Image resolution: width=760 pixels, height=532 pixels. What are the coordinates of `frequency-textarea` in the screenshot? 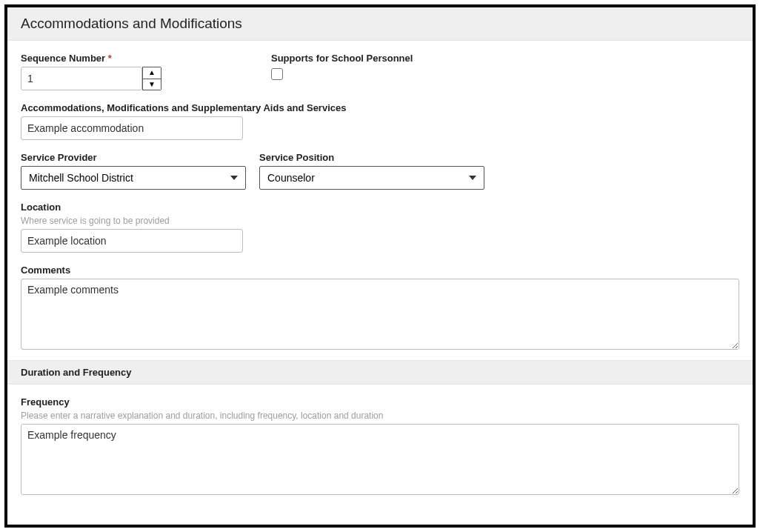 It's located at (380, 459).